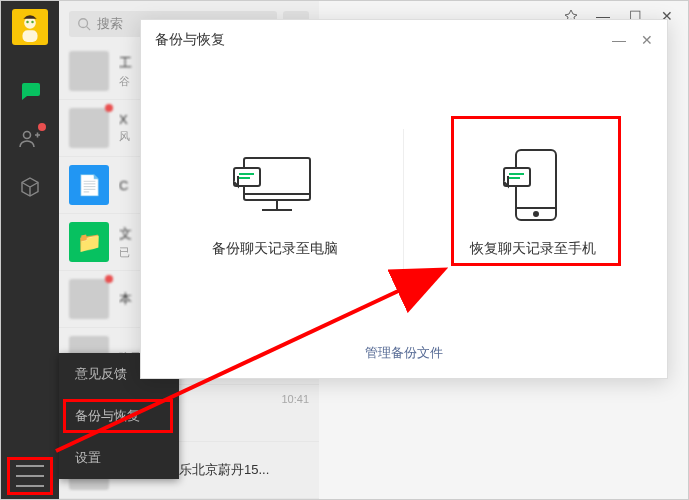 The width and height of the screenshot is (689, 500). What do you see at coordinates (110, 24) in the screenshot?
I see `search-placeholder: 搜索` at bounding box center [110, 24].